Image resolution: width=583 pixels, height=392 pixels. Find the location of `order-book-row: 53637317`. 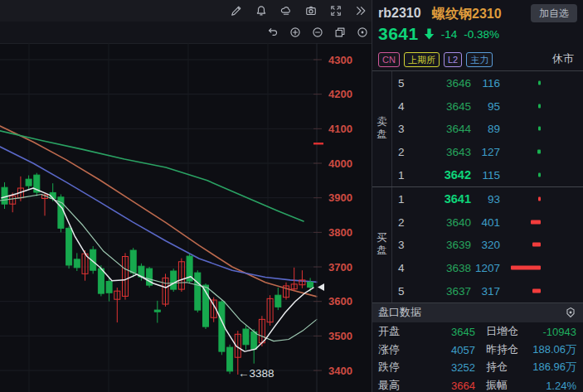

order-book-row: 53637317 is located at coordinates (488, 291).